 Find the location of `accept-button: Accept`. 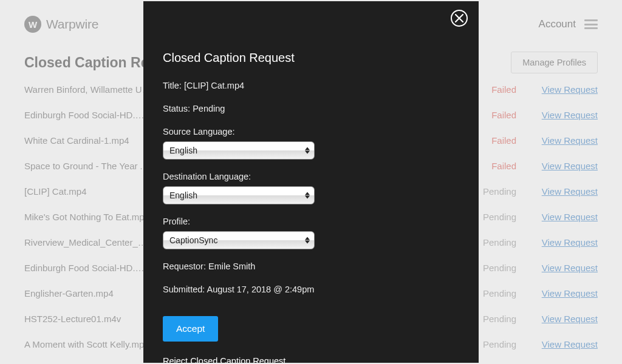

accept-button: Accept is located at coordinates (191, 329).